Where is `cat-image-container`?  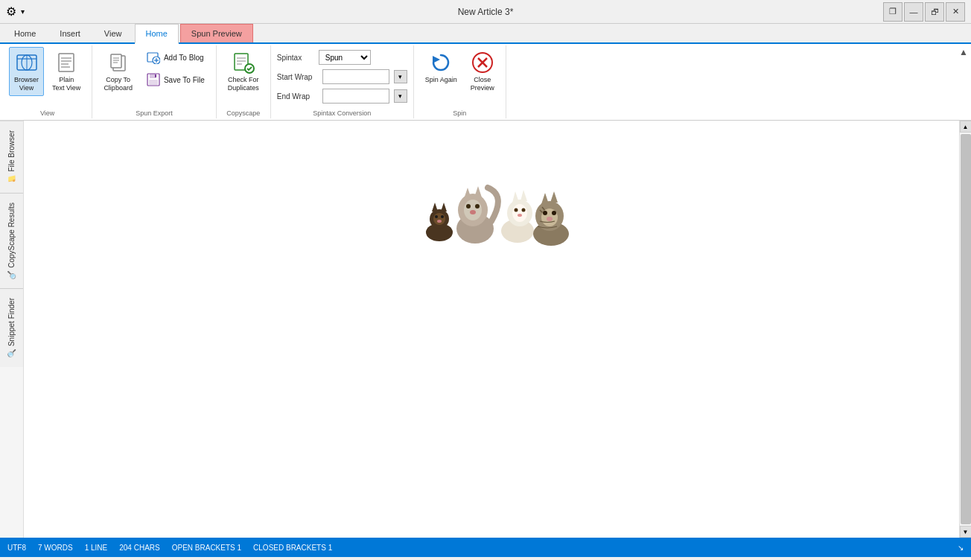
cat-image-container is located at coordinates (491, 329).